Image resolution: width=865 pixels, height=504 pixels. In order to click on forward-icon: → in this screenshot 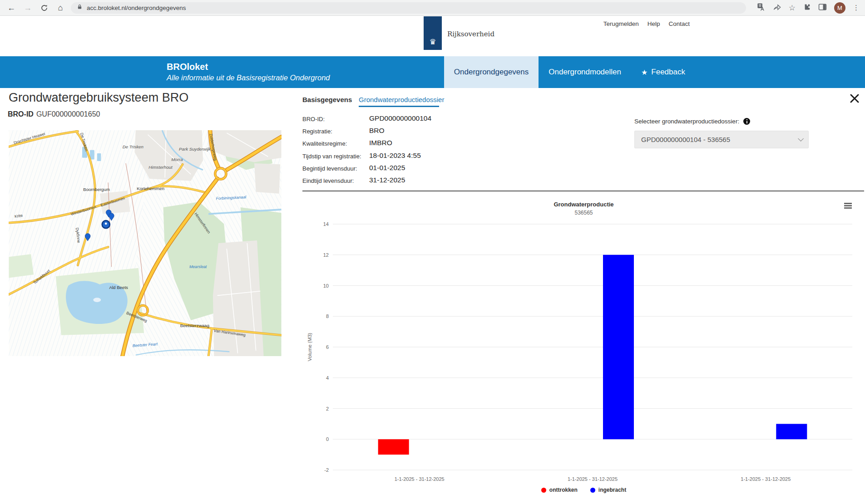, I will do `click(28, 8)`.